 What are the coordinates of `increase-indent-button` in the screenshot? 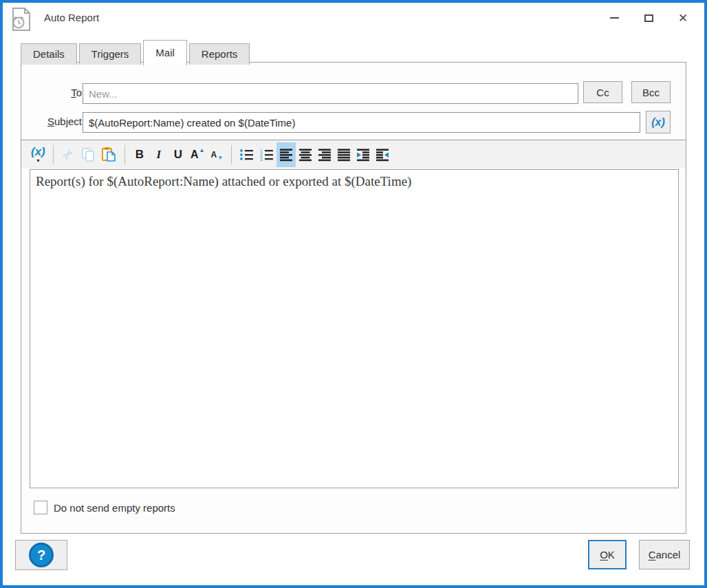 It's located at (363, 155).